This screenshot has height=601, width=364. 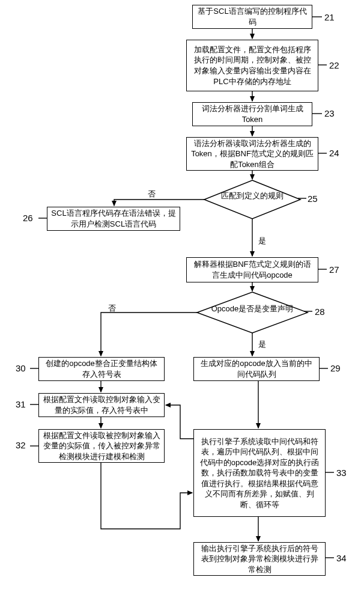 What do you see at coordinates (256, 369) in the screenshot?
I see `node-29: 生成对应的opcode放入当前的中间代码队列` at bounding box center [256, 369].